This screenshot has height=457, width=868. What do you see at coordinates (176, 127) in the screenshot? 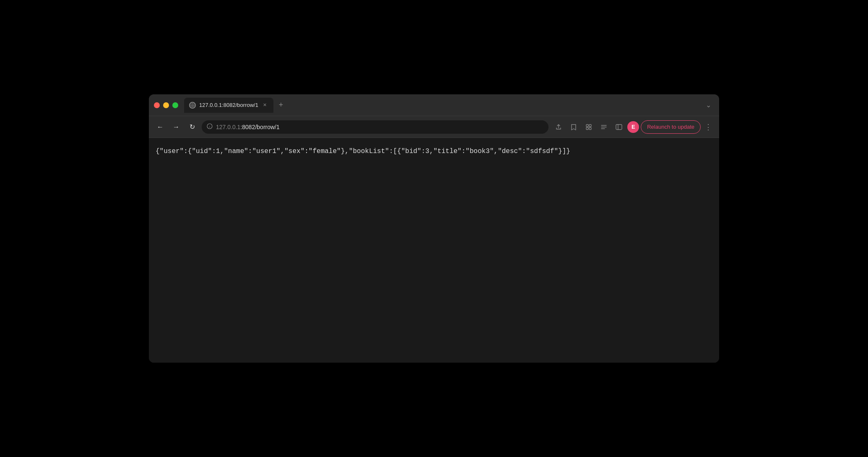
I see `forward-button: →` at bounding box center [176, 127].